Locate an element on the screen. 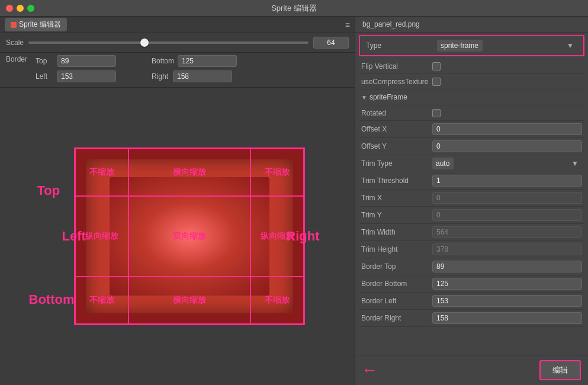  offset-y-label: Offset Y is located at coordinates (397, 146).